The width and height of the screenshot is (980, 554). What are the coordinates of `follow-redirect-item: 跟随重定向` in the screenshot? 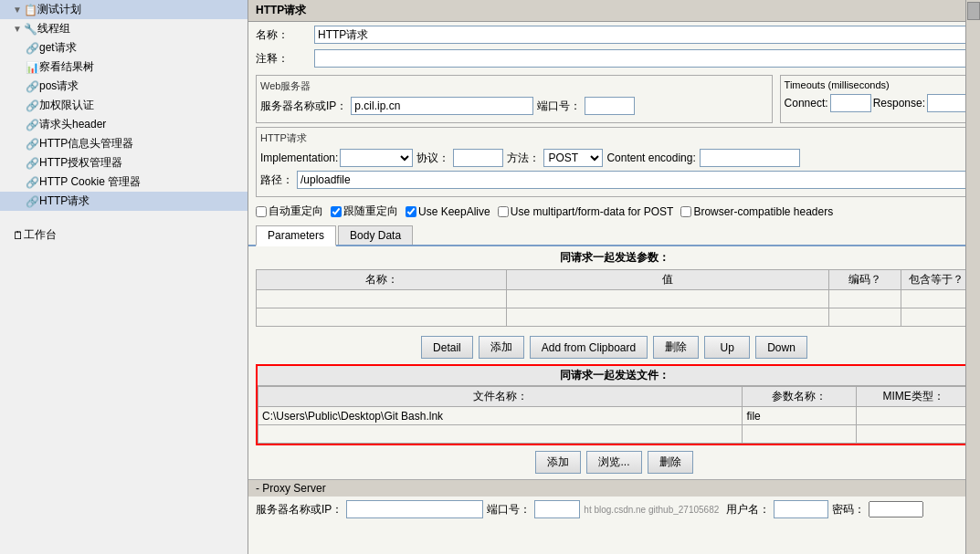 It's located at (364, 212).